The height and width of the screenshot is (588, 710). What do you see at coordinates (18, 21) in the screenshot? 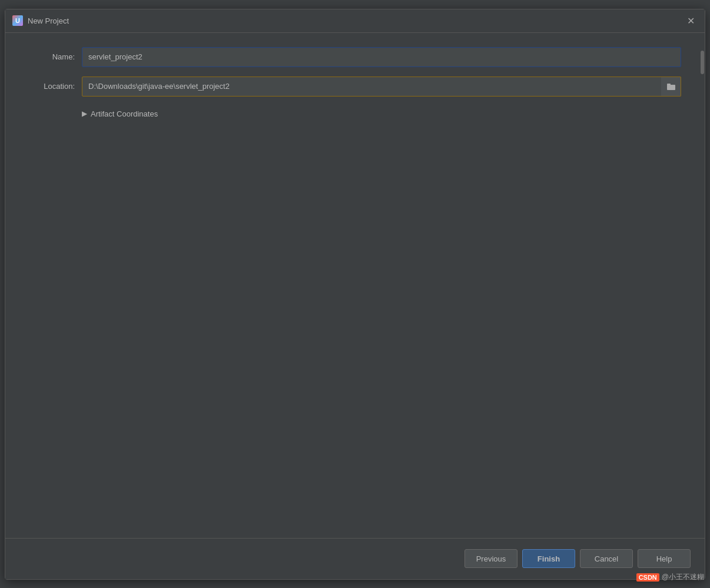
I see `app-icon: U` at bounding box center [18, 21].